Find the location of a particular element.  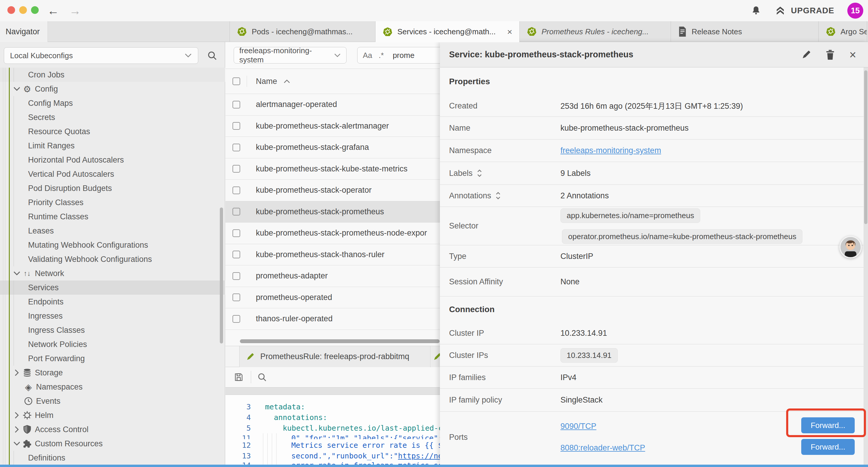

table-row: kube-prometheus-stack-alertmanager is located at coordinates (333, 126).